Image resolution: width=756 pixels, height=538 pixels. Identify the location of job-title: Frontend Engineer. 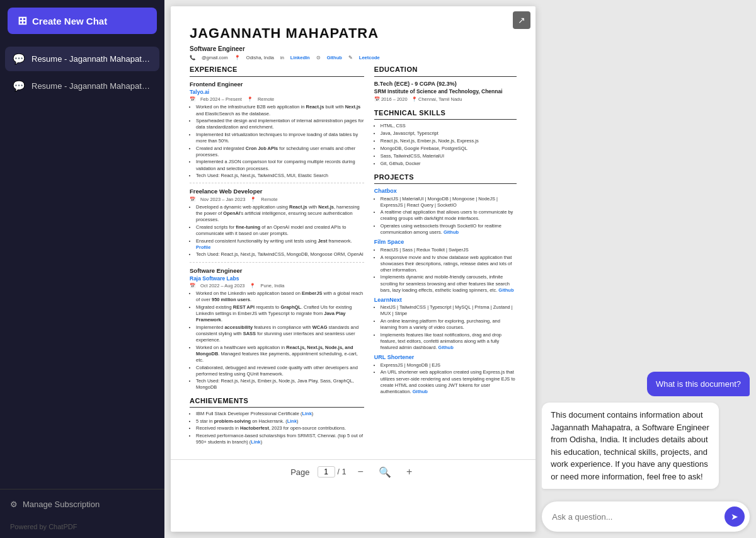
(277, 84).